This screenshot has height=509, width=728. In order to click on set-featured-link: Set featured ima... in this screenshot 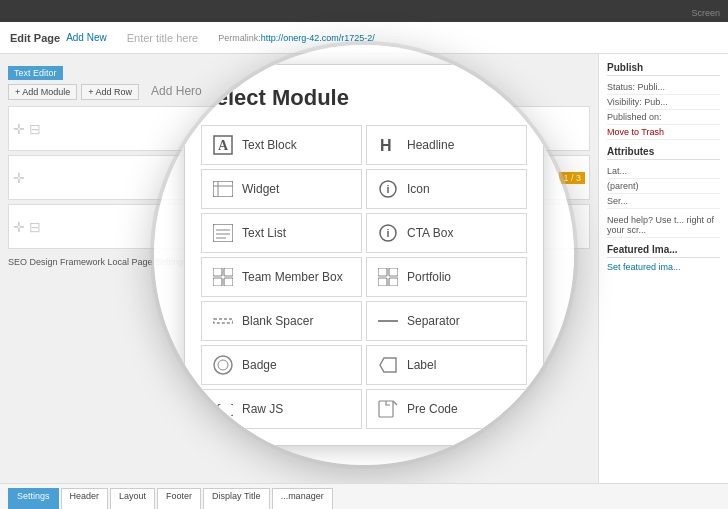, I will do `click(664, 267)`.